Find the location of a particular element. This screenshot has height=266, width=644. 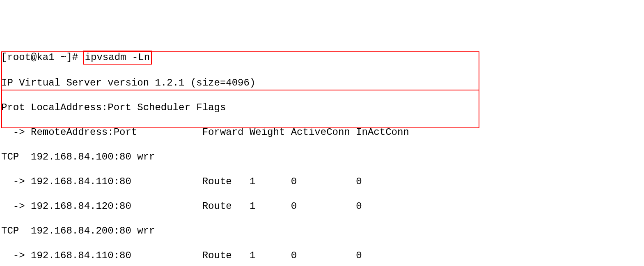

output-line: -> RemoteAddress:Port Forward Weight Act… is located at coordinates (322, 132).